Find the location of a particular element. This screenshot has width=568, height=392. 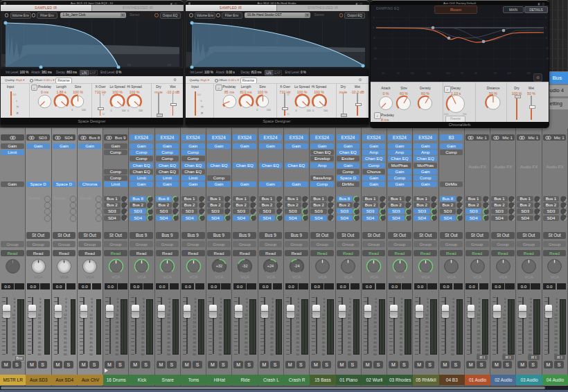

svg-text: 20K is located at coordinates (529, 73).